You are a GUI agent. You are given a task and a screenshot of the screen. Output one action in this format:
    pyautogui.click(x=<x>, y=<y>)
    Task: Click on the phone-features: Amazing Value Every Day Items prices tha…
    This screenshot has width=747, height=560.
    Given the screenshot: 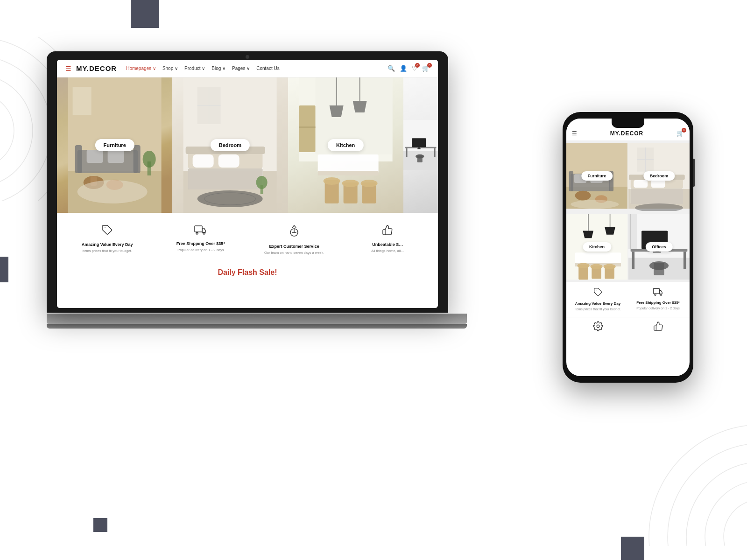 What is the action you would take?
    pyautogui.click(x=628, y=300)
    